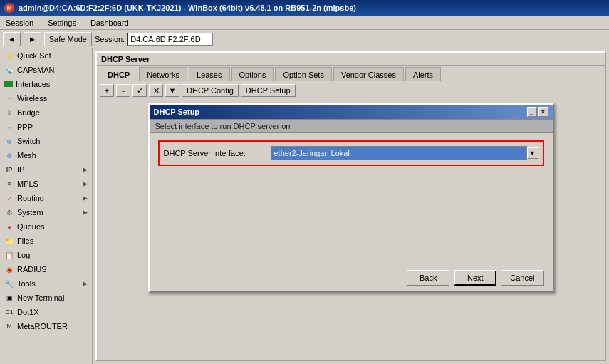  Describe the element at coordinates (85, 184) in the screenshot. I see `mpls-arrow: ▶` at that location.